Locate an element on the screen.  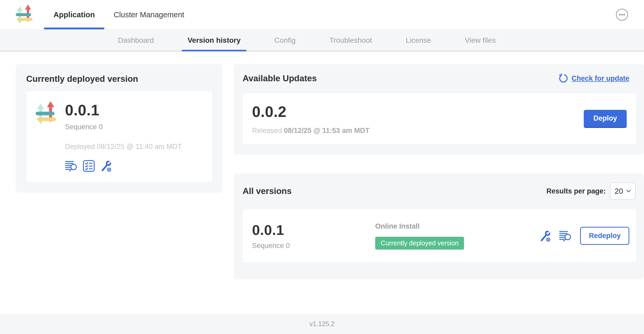
deployed-timestamp: Deployed 08/12/25 @ 11:40 am MDT is located at coordinates (123, 147).